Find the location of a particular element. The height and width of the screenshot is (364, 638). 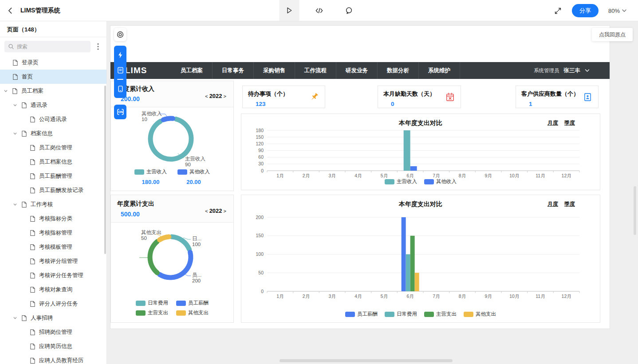

mobile-preview-button is located at coordinates (120, 89).